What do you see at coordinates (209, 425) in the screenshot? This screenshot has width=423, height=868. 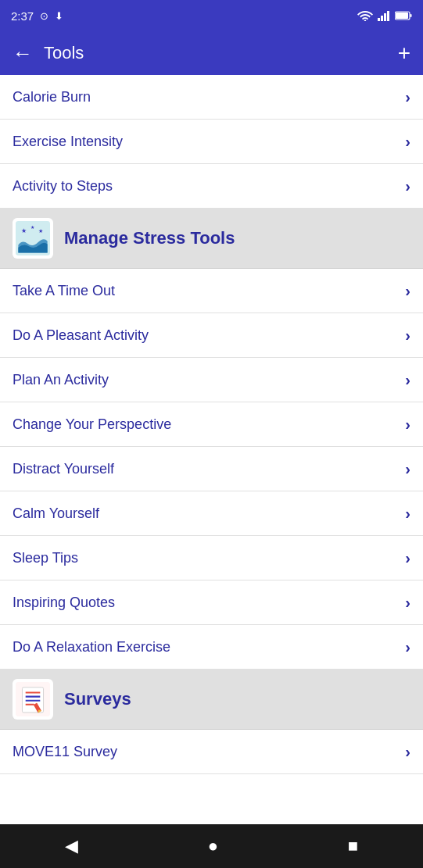 I see `list-item-label-change-your-perspective: Change Your Perspective` at bounding box center [209, 425].